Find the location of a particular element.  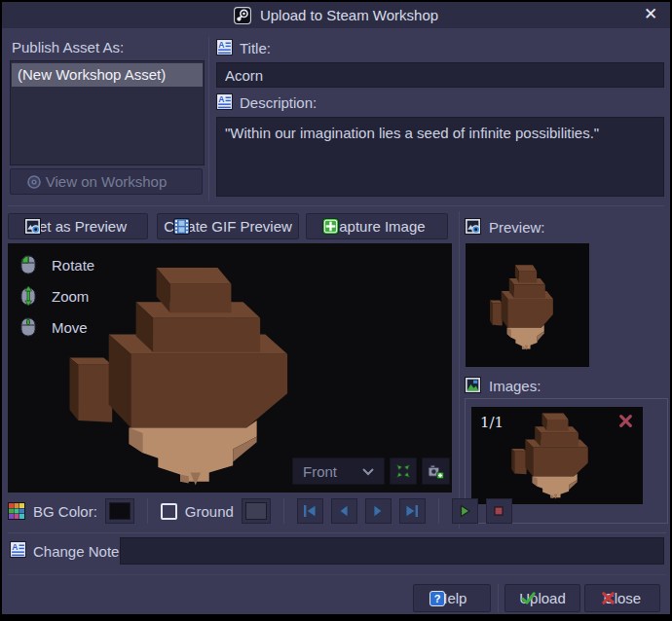

compress-arrows-icon is located at coordinates (403, 471).